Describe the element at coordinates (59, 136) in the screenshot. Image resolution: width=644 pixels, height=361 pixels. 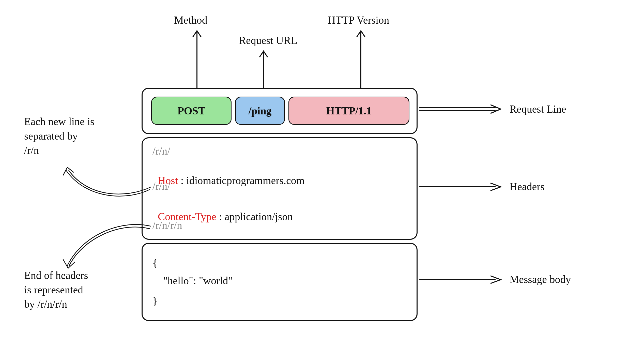
I see `note-newline: Each new line is separated by /r/n` at that location.